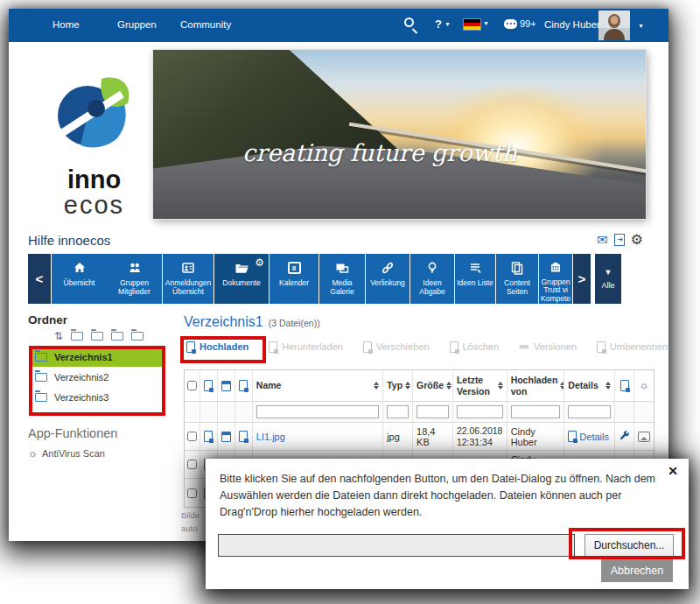  I want to click on select-all-checkbox, so click(192, 385).